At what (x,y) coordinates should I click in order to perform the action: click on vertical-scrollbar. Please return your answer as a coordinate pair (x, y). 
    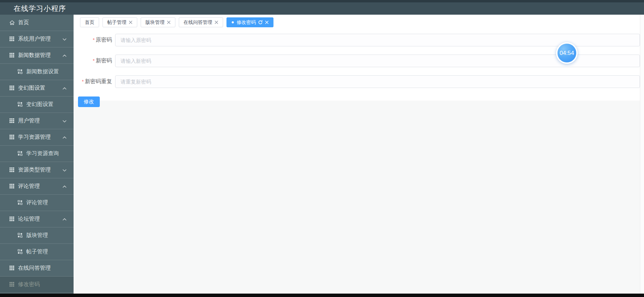
    Looking at the image, I should click on (642, 154).